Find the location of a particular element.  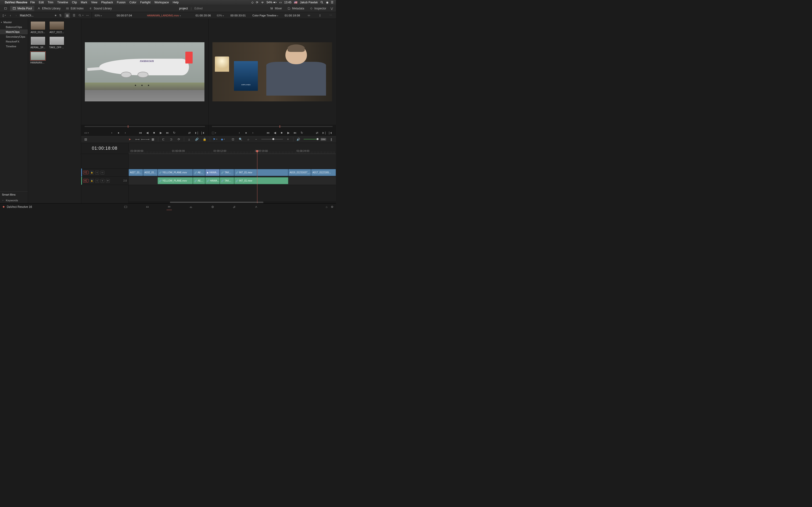

dim-button: DIM is located at coordinates (323, 139).